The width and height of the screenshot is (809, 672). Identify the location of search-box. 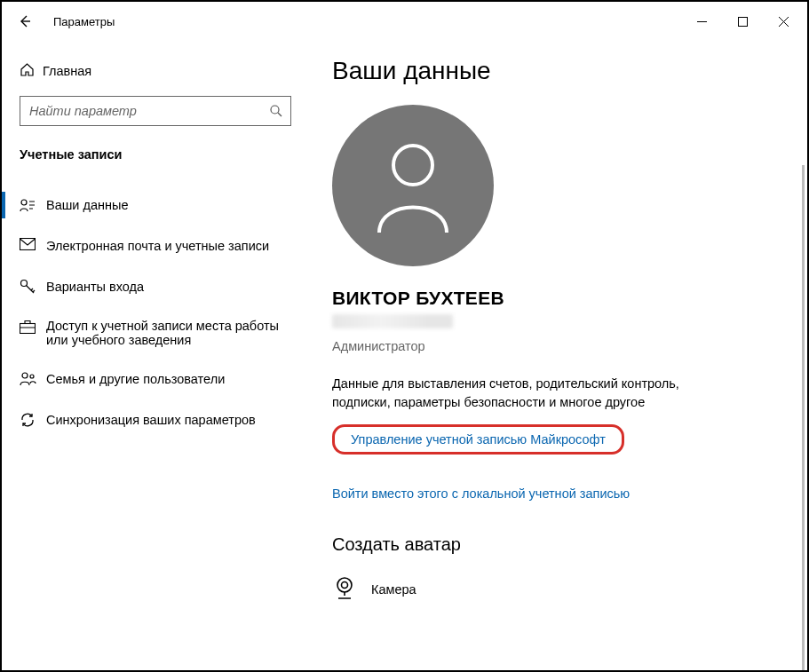
(155, 111).